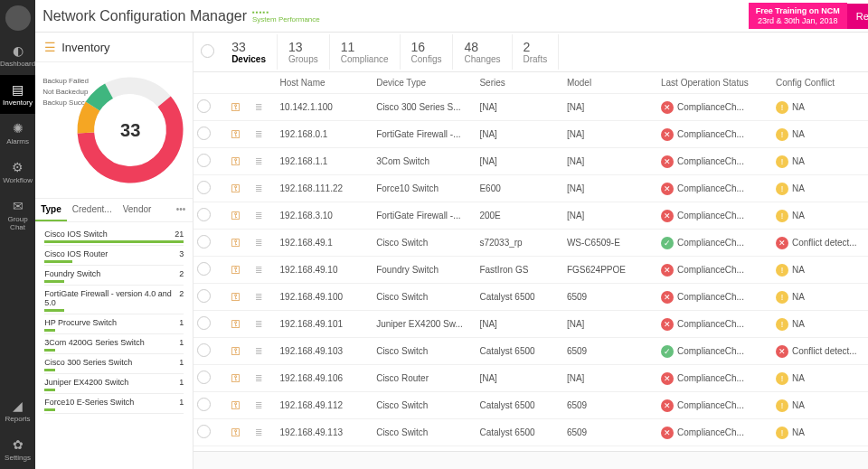 This screenshot has height=469, width=868. I want to click on table-row: ⚿≣192.168.1.13Com Switch[NA][NA]✕Complia…, so click(531, 162).